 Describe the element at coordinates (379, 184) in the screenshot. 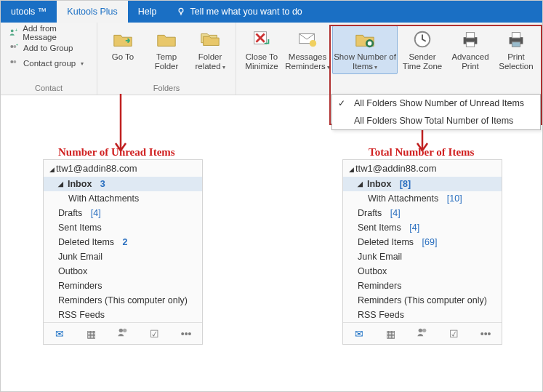

I see `folder-label: Inbox` at that location.